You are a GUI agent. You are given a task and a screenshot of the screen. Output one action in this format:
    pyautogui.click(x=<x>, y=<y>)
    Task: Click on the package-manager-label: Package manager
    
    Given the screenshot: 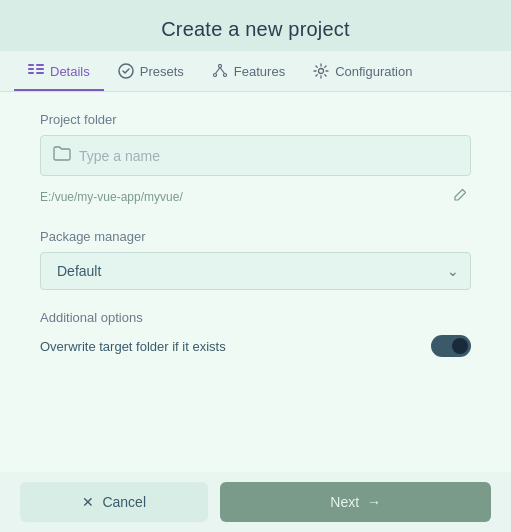 What is the action you would take?
    pyautogui.click(x=256, y=236)
    